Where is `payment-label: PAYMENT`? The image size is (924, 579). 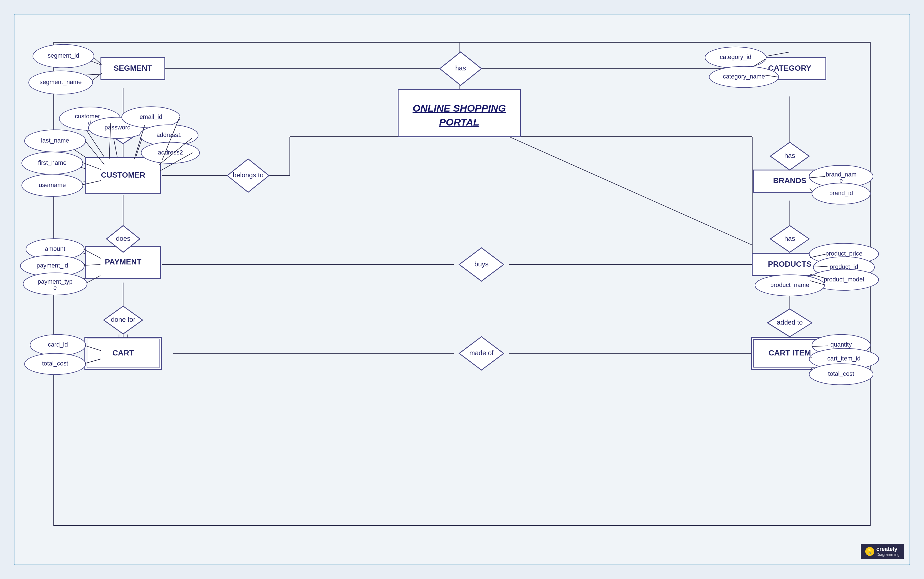 payment-label: PAYMENT is located at coordinates (123, 262).